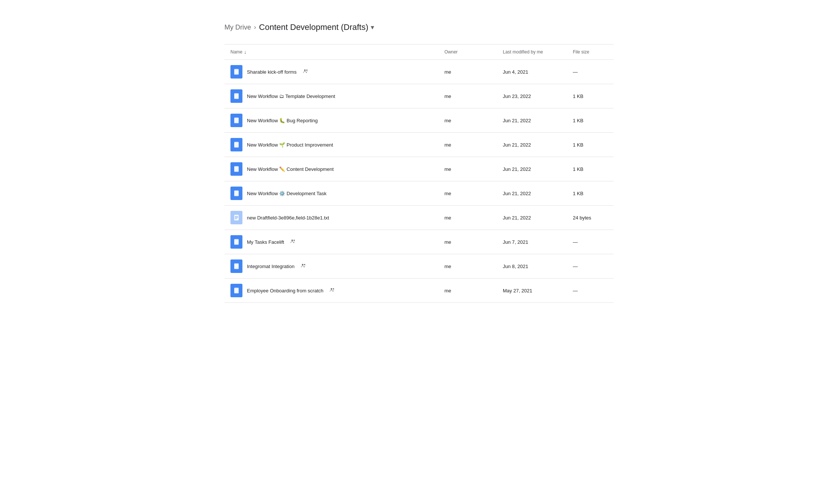 This screenshot has height=504, width=838. What do you see at coordinates (419, 72) in the screenshot?
I see `table-row: Sharable kick-off forms me Jun 4, 2021 —` at bounding box center [419, 72].